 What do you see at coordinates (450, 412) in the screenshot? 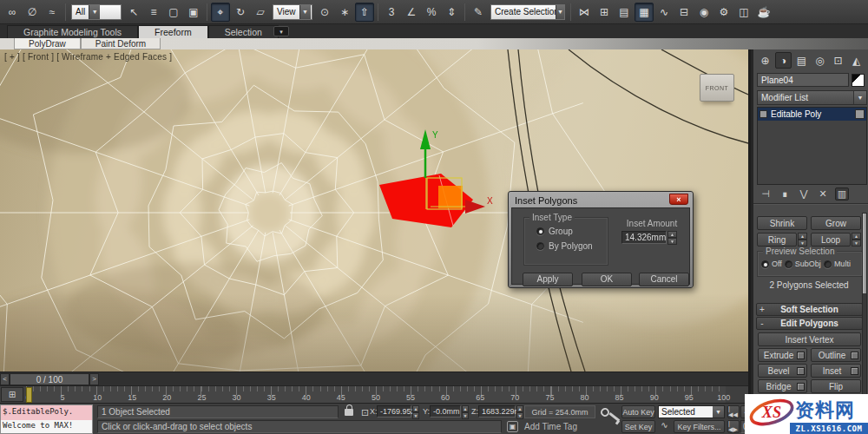
I see `y-coordinate-field: -0.0mm ▲▼` at bounding box center [450, 412].